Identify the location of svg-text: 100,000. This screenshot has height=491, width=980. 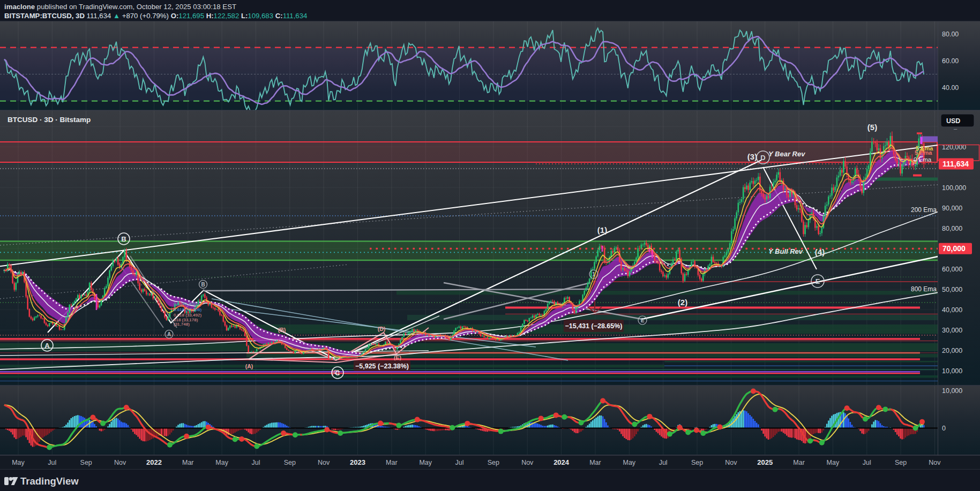
(954, 188).